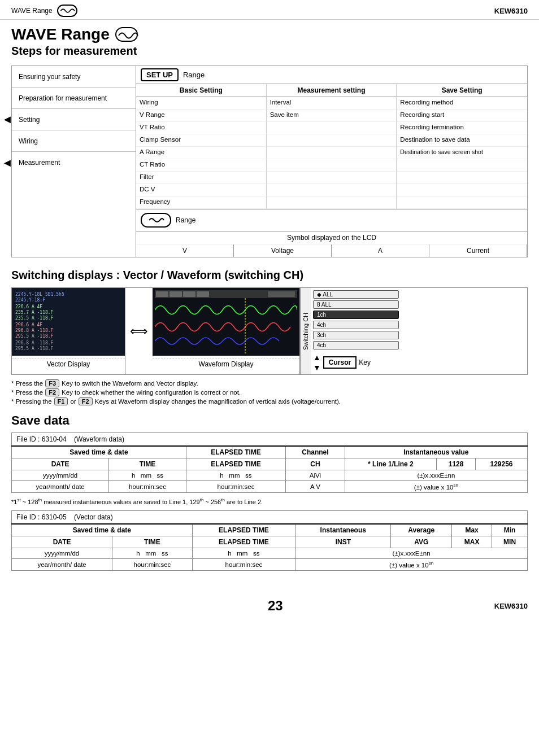 The image size is (539, 756). I want to click on step-setting: ◄ Setting, so click(73, 120).